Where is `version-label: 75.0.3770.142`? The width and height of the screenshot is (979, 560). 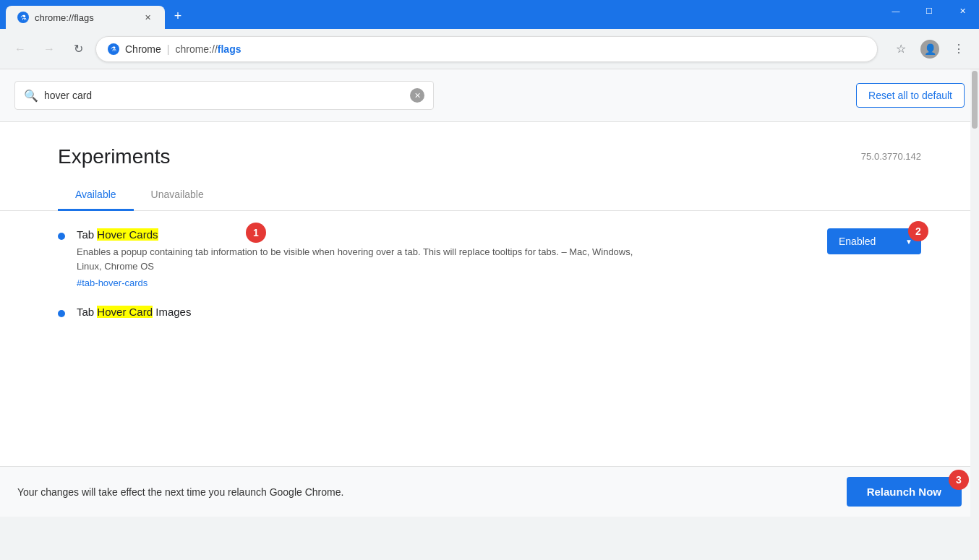 version-label: 75.0.3770.142 is located at coordinates (891, 156).